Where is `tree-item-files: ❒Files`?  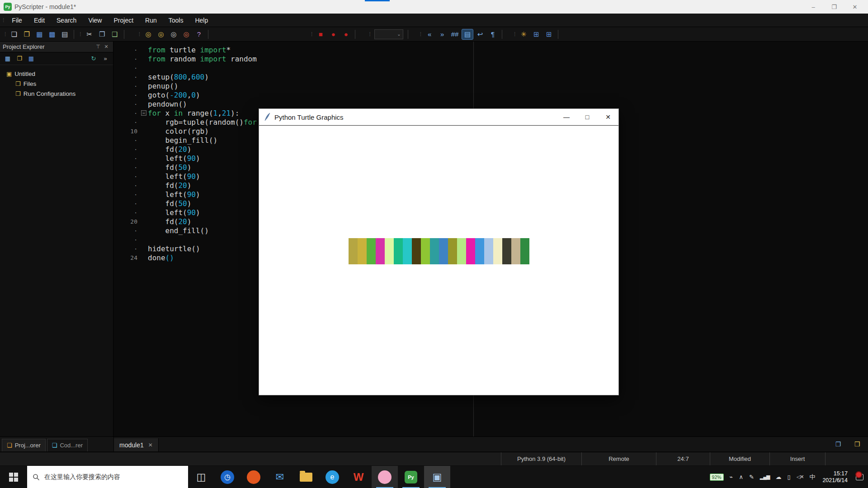 tree-item-files: ❒Files is located at coordinates (57, 84).